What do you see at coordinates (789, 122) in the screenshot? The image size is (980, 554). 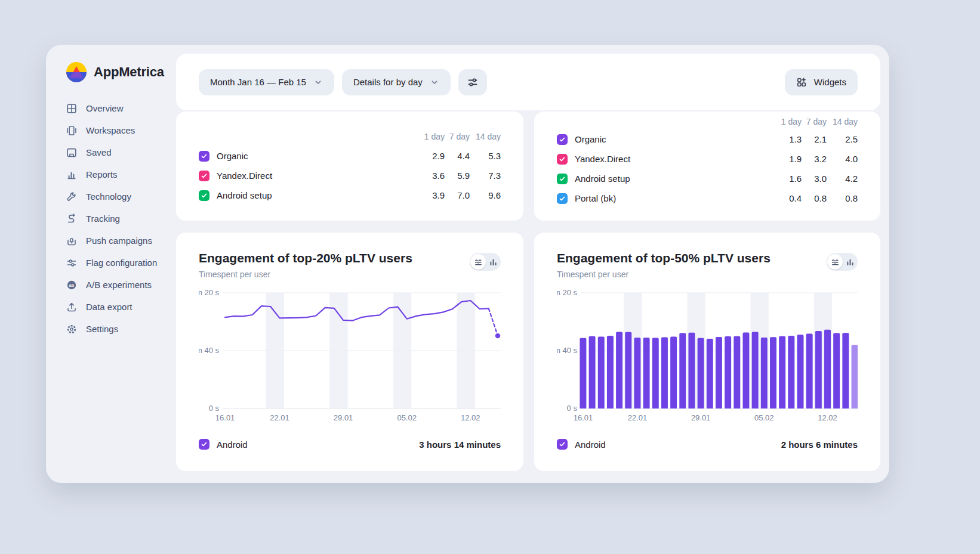 I see `column-header: 1 day` at bounding box center [789, 122].